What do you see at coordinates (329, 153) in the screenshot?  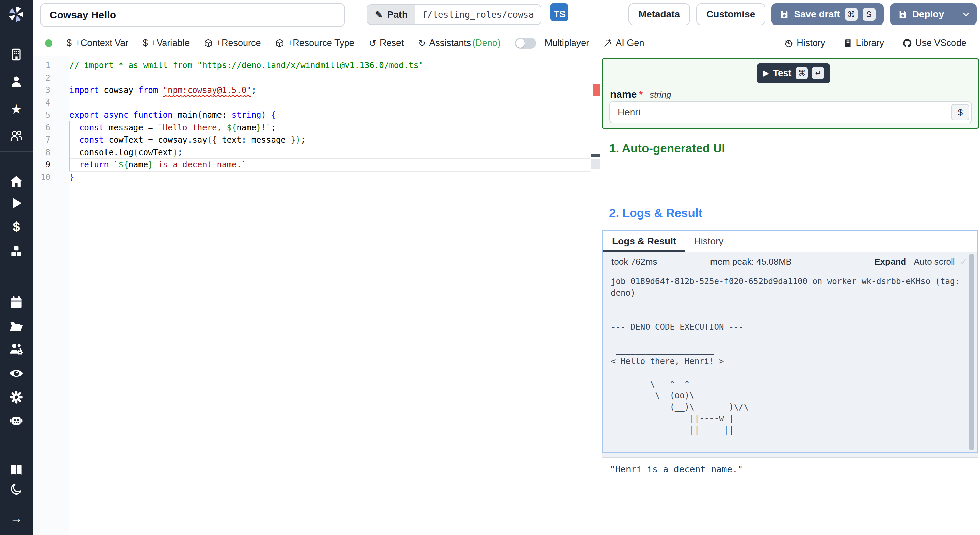 I see `code-line: console.log(cowText);` at bounding box center [329, 153].